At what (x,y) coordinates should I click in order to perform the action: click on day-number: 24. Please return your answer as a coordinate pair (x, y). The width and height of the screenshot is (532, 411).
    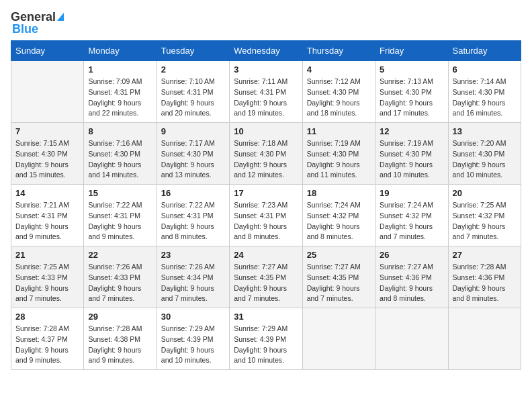
    Looking at the image, I should click on (266, 255).